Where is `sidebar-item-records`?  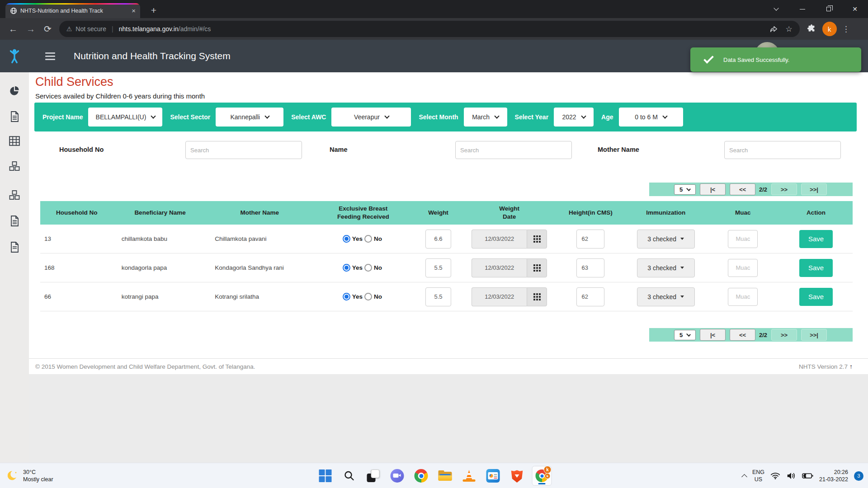 sidebar-item-records is located at coordinates (14, 221).